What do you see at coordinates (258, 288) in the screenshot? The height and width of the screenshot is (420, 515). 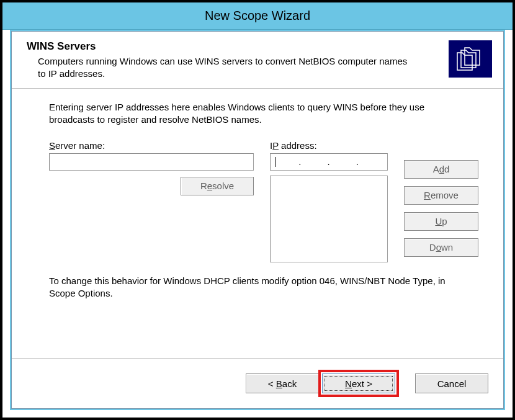 I see `note-text: To change this behavior for Windows DHCP…` at bounding box center [258, 288].